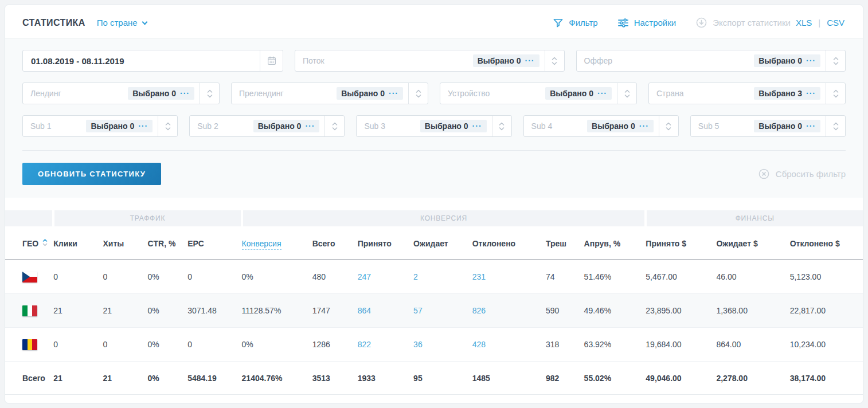 The height and width of the screenshot is (408, 868). What do you see at coordinates (330, 93) in the screenshot?
I see `filter-select: ПрелендингВыбрано 0···` at bounding box center [330, 93].